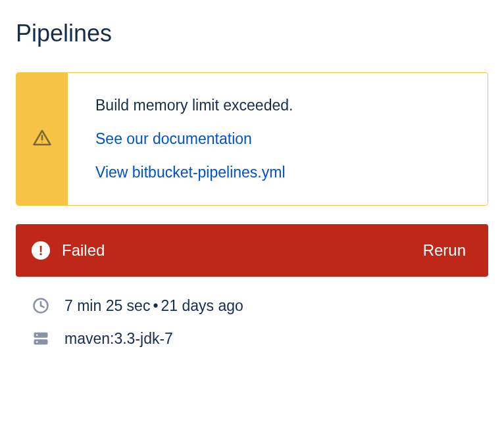 The image size is (504, 422). Describe the element at coordinates (41, 306) in the screenshot. I see `clock-icon` at that location.